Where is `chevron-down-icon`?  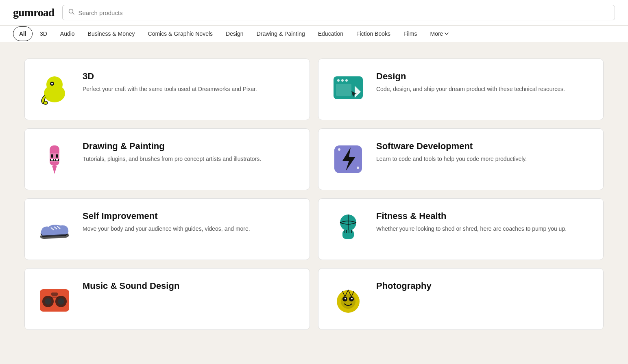
chevron-down-icon is located at coordinates (447, 34).